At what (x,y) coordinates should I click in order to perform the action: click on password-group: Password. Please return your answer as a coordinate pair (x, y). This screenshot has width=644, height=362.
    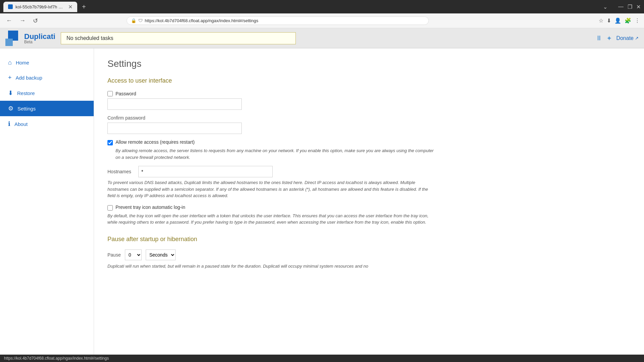
    Looking at the image, I should click on (369, 100).